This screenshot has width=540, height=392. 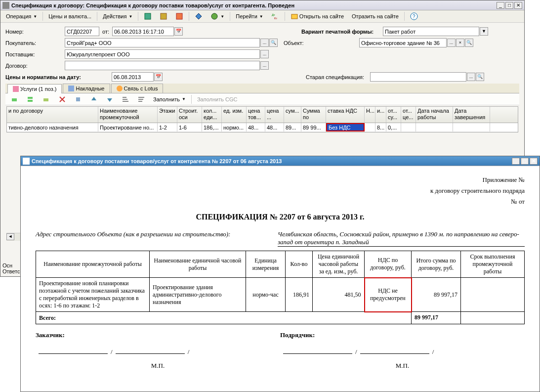 I want to click on doc-addr-label: Адрес строительного Объекта (как в разре…, so click(x=157, y=238).